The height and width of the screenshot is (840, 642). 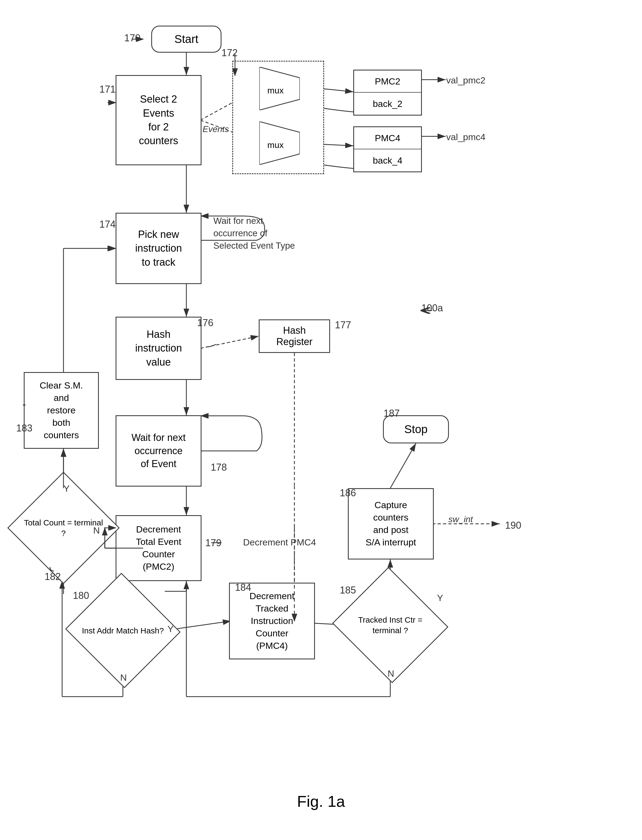 I want to click on ref-174-text: 174, so click(x=107, y=225).